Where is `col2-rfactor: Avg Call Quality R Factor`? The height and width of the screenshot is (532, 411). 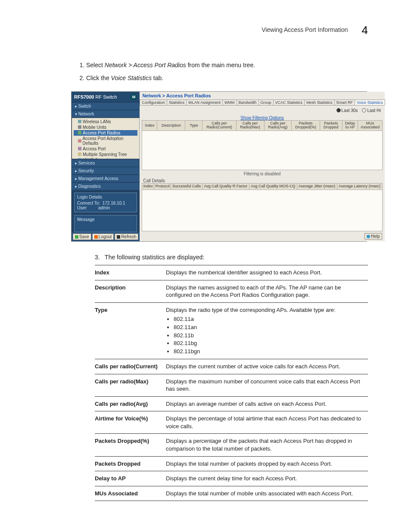
col2-rfactor: Avg Call Quality R Factor is located at coordinates (226, 187).